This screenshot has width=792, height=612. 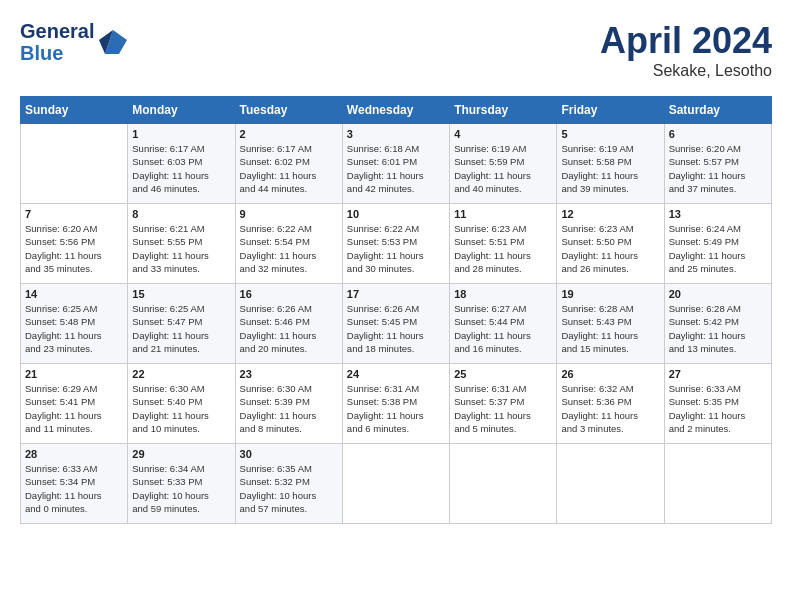 I want to click on col-header-sunday: Sunday, so click(x=74, y=110).